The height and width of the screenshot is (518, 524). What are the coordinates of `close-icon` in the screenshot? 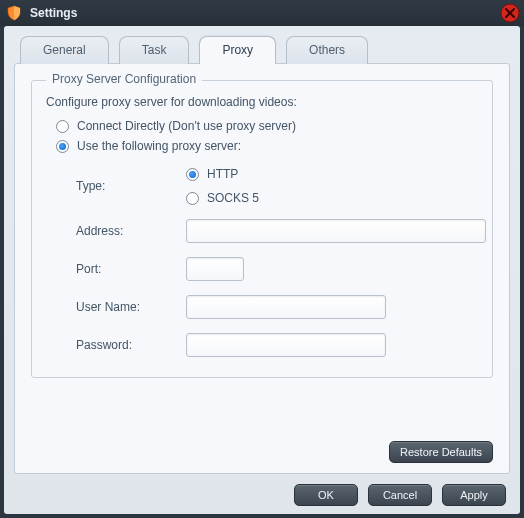 It's located at (510, 13).